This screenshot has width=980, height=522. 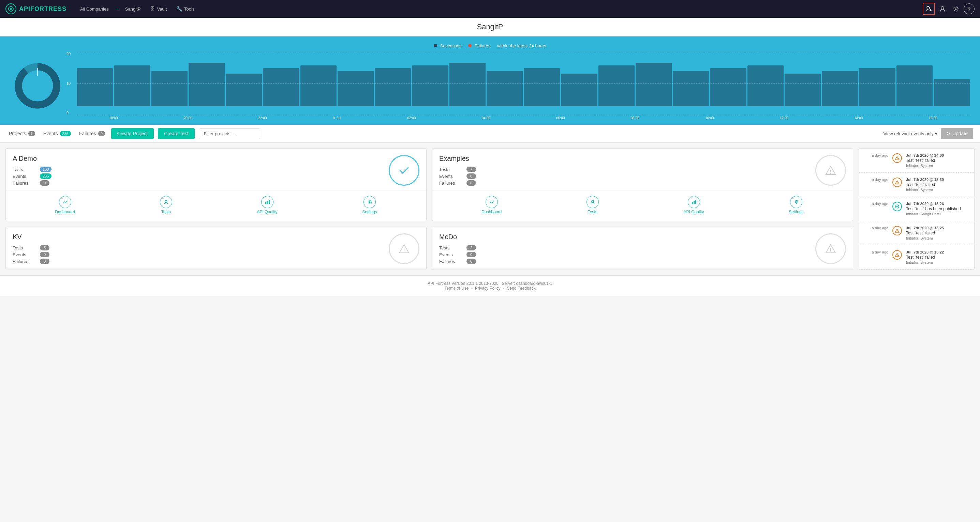 What do you see at coordinates (453, 248) in the screenshot?
I see `stat-label: Tests` at bounding box center [453, 248].